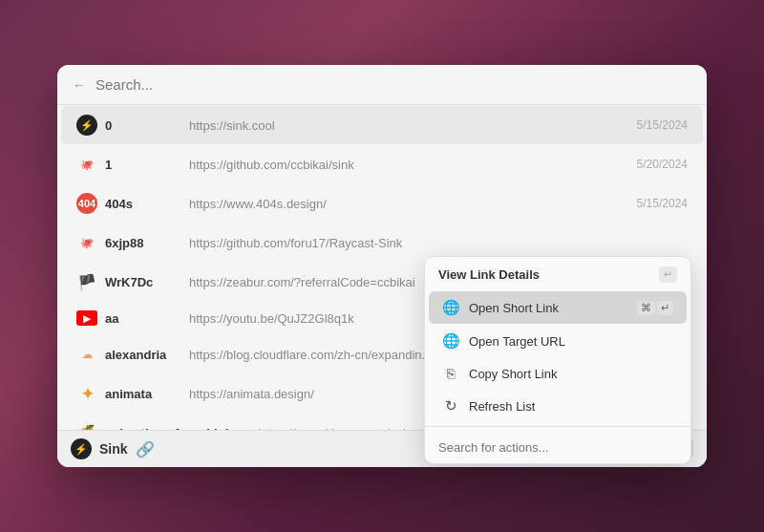  I want to click on item-icon: ☁, so click(87, 354).